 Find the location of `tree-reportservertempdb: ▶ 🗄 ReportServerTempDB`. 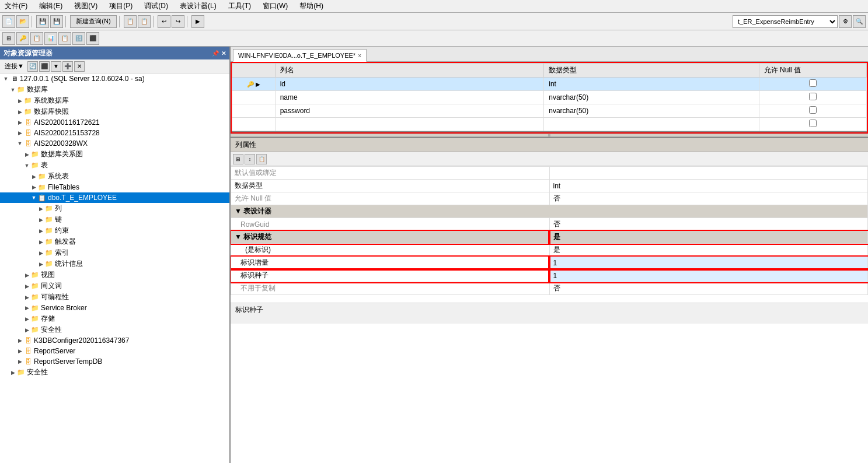

tree-reportservertempdb: ▶ 🗄 ReportServerTempDB is located at coordinates (114, 362).